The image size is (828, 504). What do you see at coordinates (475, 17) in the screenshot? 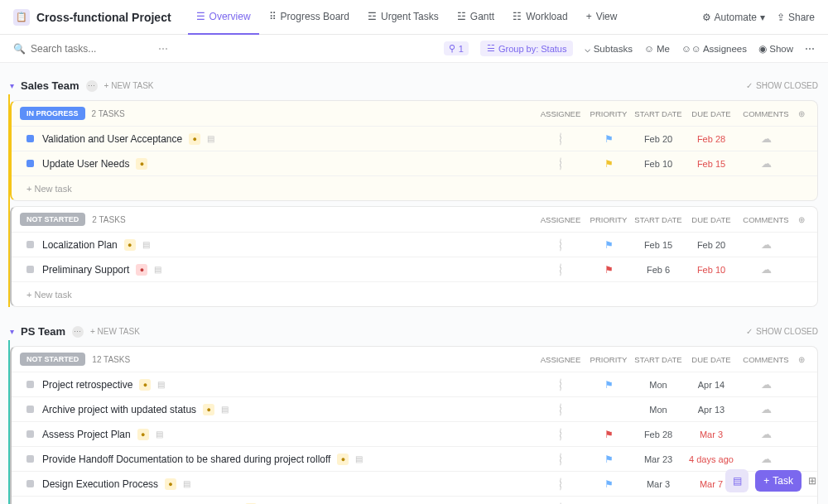
I see `tab-gantt: ☳Gantt` at bounding box center [475, 17].